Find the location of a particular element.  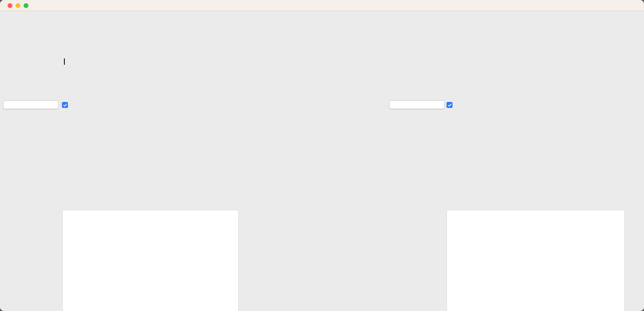

standby-results-label is located at coordinates (30, 214).